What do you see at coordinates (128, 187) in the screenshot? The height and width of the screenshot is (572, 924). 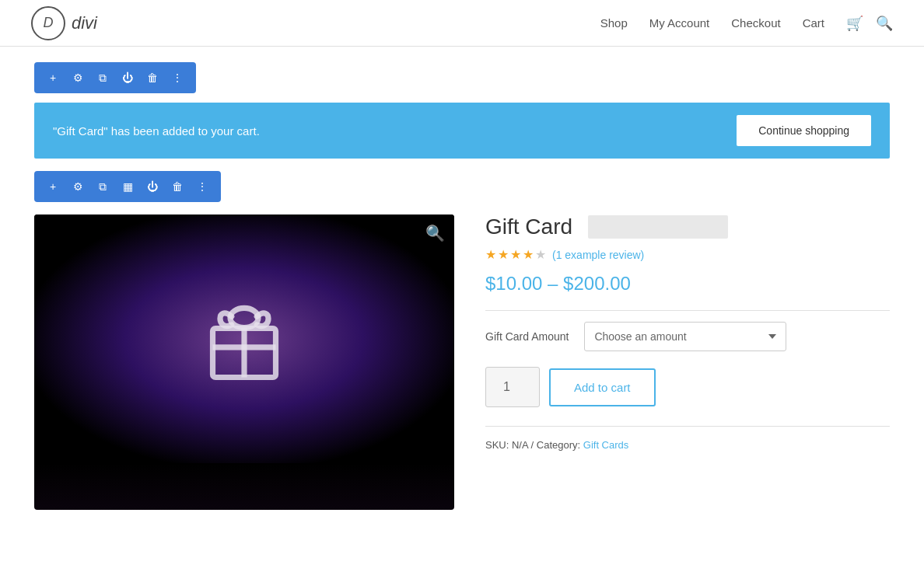 I see `toolbar2-grid-btn: ▦` at bounding box center [128, 187].